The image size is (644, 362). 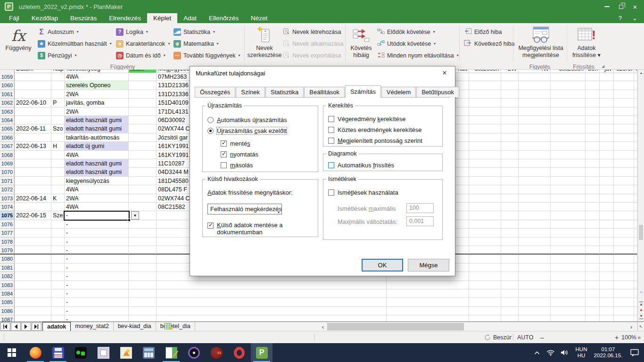 I want to click on ribbon-item-datum-es-ido: ◷Dátum és idő▾, so click(x=140, y=56).